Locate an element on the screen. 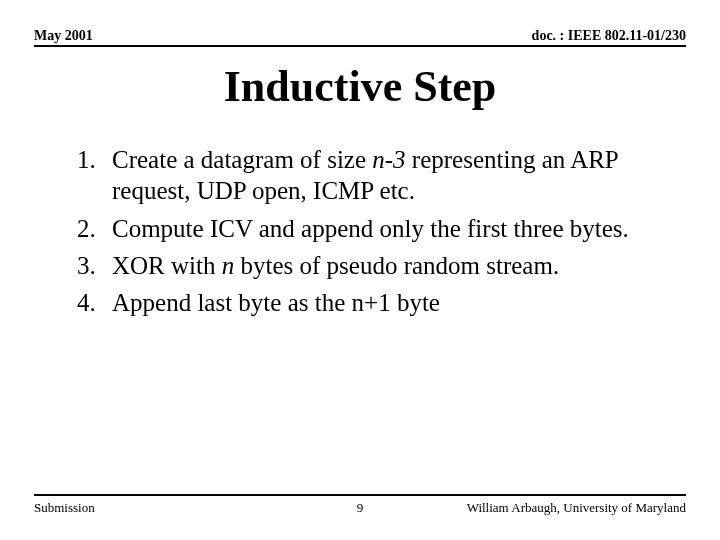 The width and height of the screenshot is (720, 540). list-text: XOR with is located at coordinates (167, 266).